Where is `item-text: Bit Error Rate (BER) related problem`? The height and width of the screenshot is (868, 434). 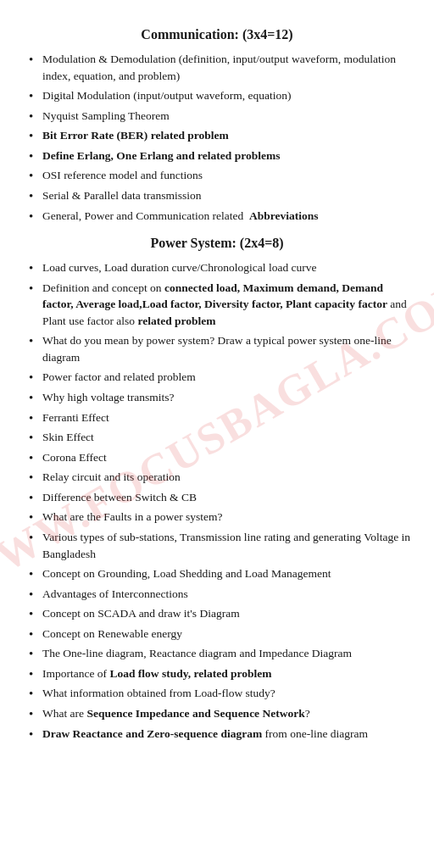 item-text: Bit Error Rate (BER) related problem is located at coordinates (136, 136).